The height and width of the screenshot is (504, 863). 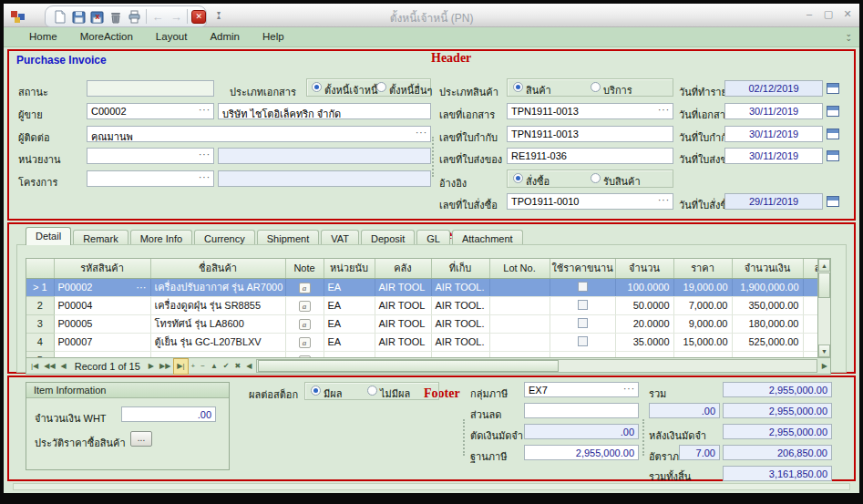 I want to click on tax-rate-field: 7.00, so click(x=700, y=452).